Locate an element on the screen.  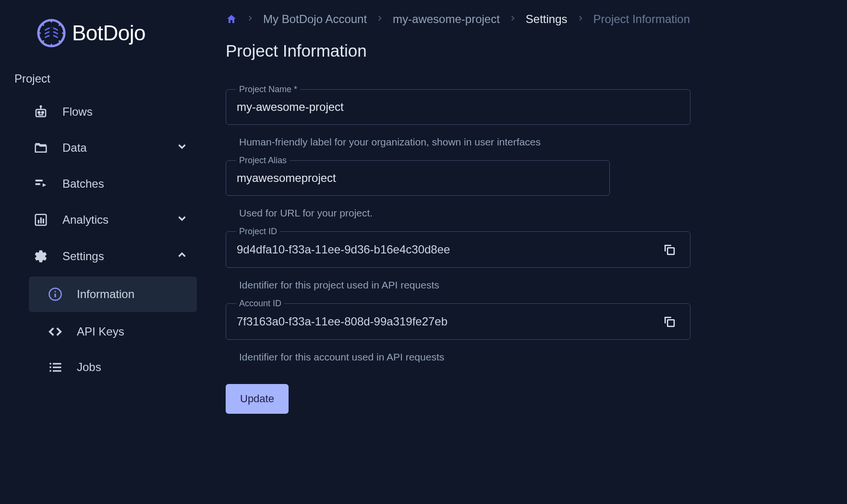
gear-icon is located at coordinates (41, 256).